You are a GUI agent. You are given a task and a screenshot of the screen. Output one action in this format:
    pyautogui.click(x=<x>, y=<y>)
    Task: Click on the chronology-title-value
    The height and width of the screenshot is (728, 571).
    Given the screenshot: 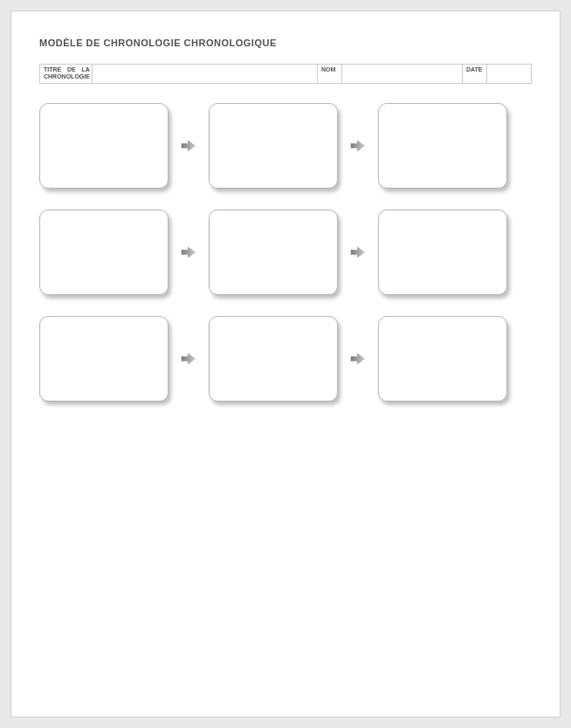 What is the action you would take?
    pyautogui.click(x=205, y=73)
    